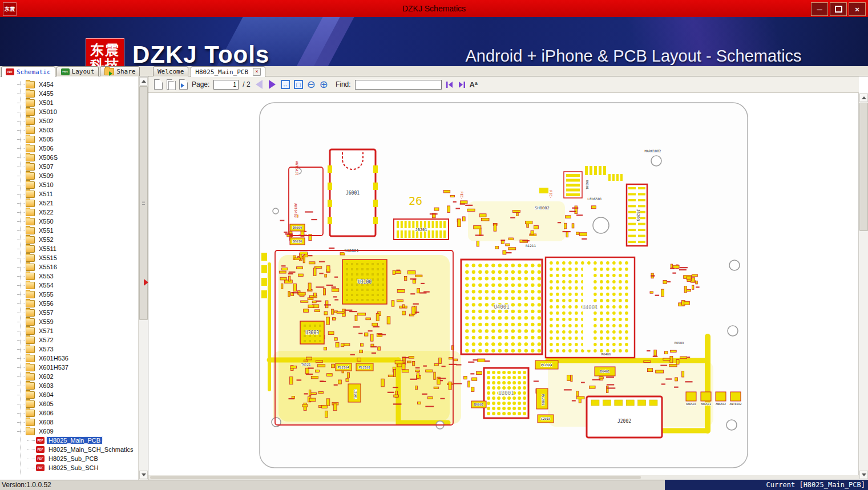 The height and width of the screenshot is (490, 868). Describe the element at coordinates (69, 404) in the screenshot. I see `tree-folder-X605: X605` at that location.